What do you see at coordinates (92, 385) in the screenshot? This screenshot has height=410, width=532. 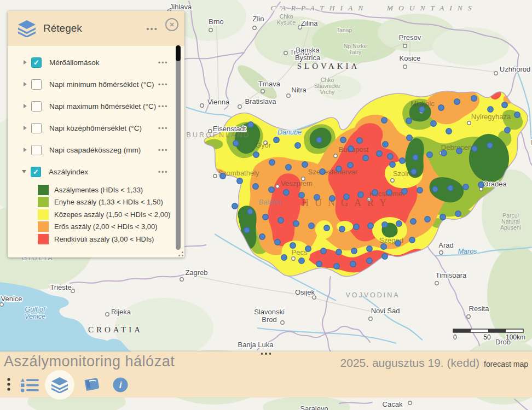 I see `bookmark-book-button` at bounding box center [92, 385].